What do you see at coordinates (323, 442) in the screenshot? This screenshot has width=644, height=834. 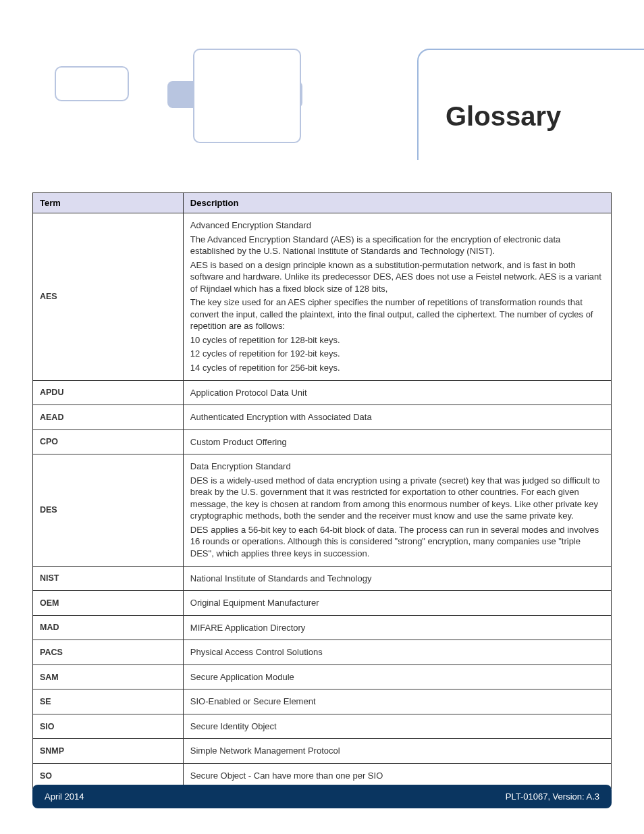 I see `table-row: CPOCustom Product Offering` at bounding box center [323, 442].